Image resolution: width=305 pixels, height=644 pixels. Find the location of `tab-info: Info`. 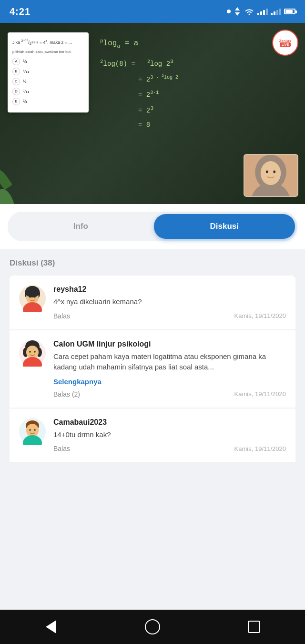

tab-info: Info is located at coordinates (81, 226).